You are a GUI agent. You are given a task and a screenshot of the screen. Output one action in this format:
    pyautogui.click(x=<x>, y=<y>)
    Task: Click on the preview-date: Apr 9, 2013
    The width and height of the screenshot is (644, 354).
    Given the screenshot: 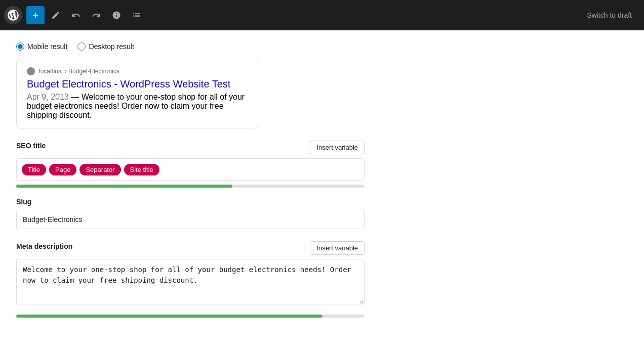 What is the action you would take?
    pyautogui.click(x=48, y=97)
    